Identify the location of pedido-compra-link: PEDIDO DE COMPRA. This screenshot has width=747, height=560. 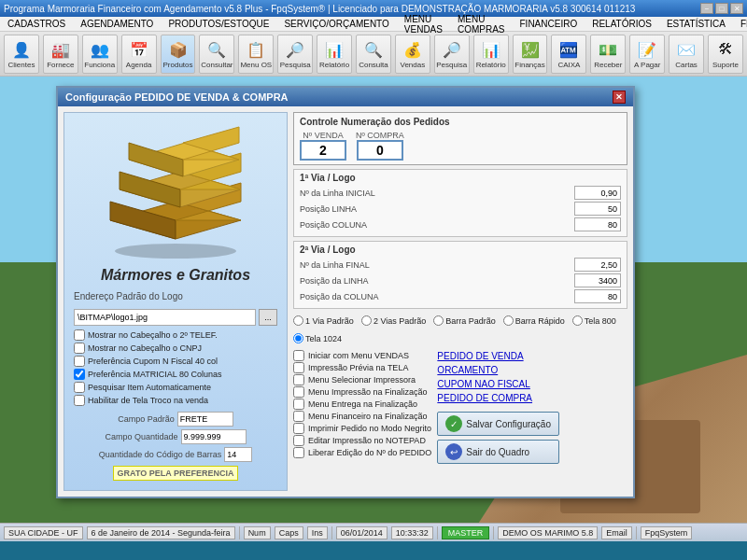
(499, 398).